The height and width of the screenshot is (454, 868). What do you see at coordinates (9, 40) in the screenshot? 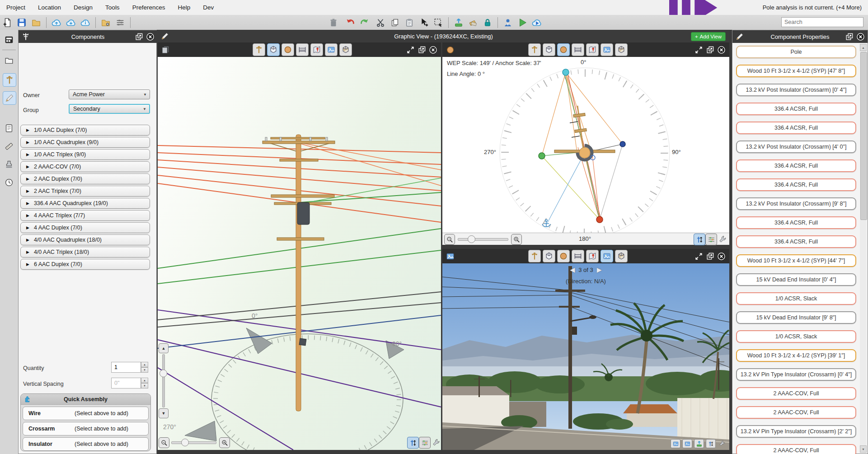
I see `dock-catalog-button` at bounding box center [9, 40].